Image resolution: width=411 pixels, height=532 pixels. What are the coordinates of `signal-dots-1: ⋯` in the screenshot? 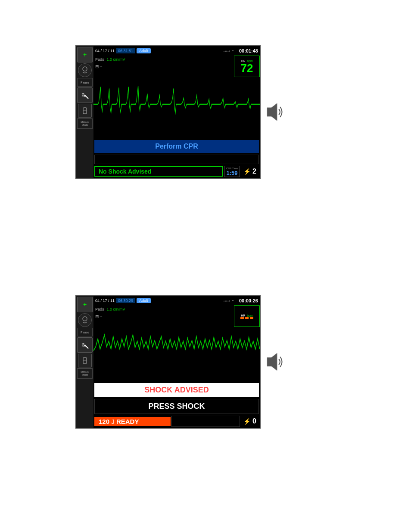 It's located at (234, 51).